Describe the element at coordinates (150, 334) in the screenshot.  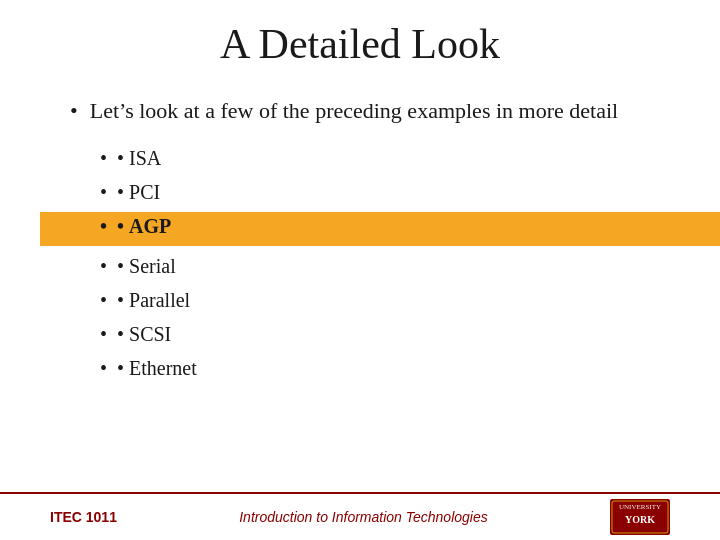
I see `sub-bullet-label: SCSI` at that location.